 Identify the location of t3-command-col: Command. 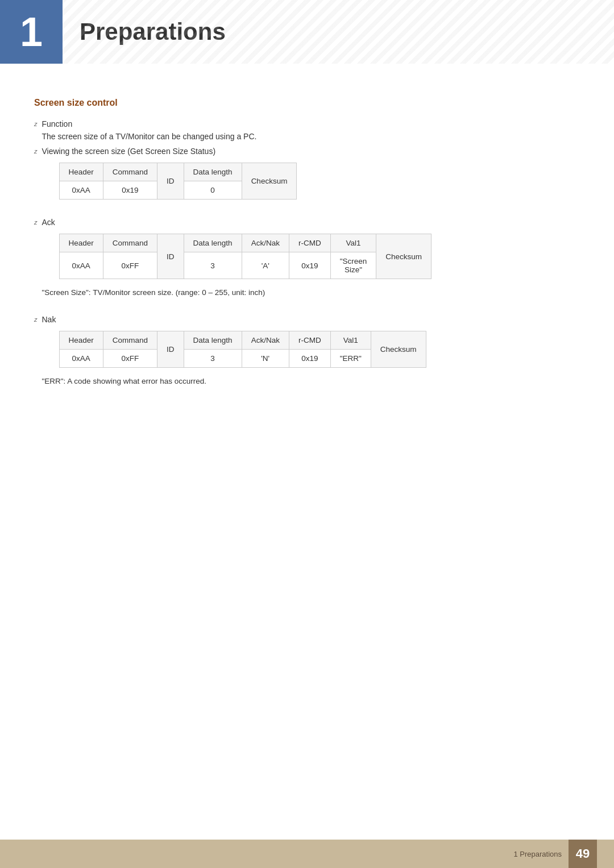
(130, 340).